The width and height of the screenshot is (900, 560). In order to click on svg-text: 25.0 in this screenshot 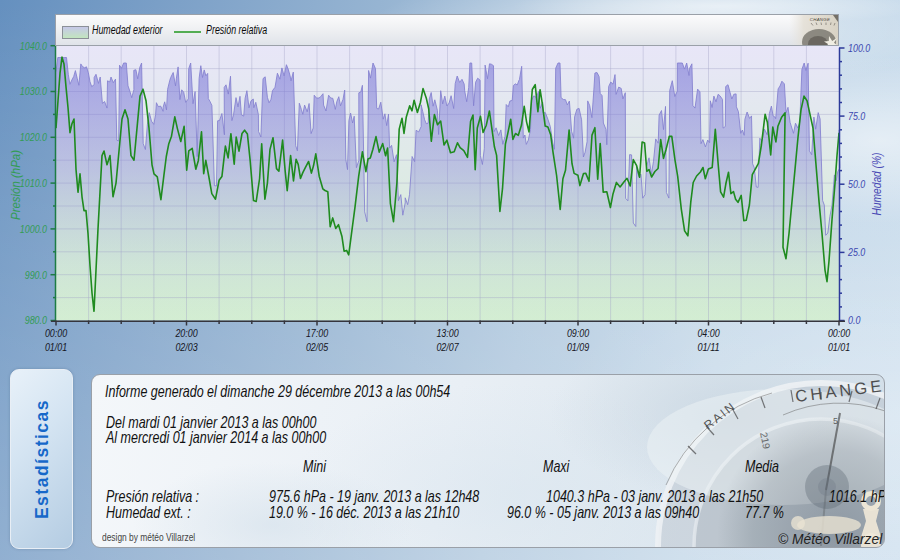, I will do `click(856, 252)`.